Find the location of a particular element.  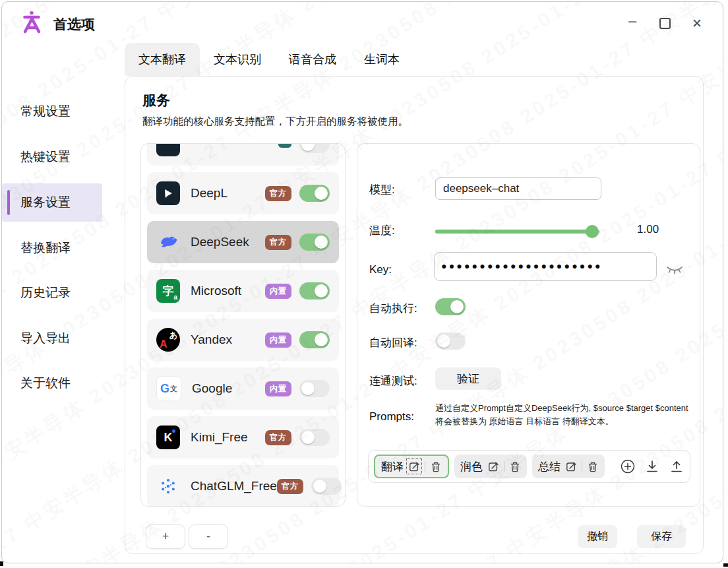

section-description: 翻译功能的核心服务支持配置，下方开启的服务将被使用。 is located at coordinates (276, 121).